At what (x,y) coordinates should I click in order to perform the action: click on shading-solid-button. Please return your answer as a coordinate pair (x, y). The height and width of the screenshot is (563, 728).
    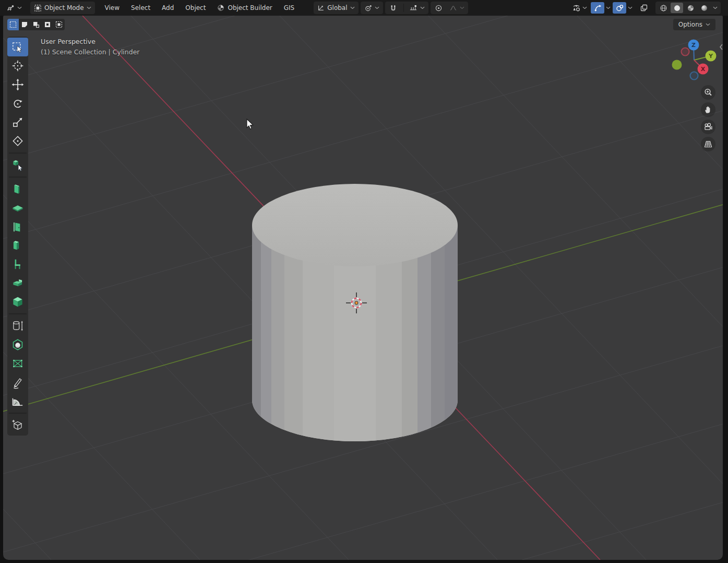
    Looking at the image, I should click on (677, 8).